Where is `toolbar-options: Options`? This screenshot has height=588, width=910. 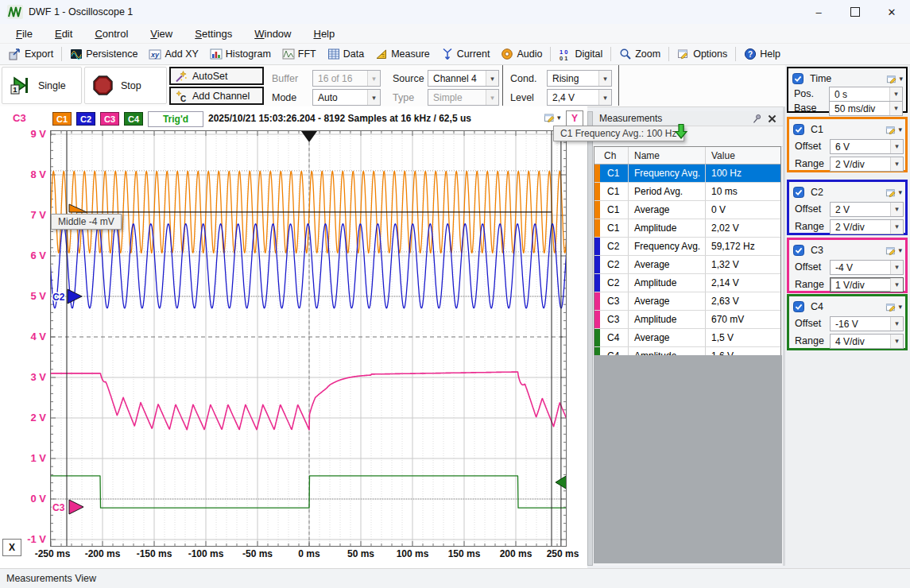
toolbar-options: Options is located at coordinates (703, 54).